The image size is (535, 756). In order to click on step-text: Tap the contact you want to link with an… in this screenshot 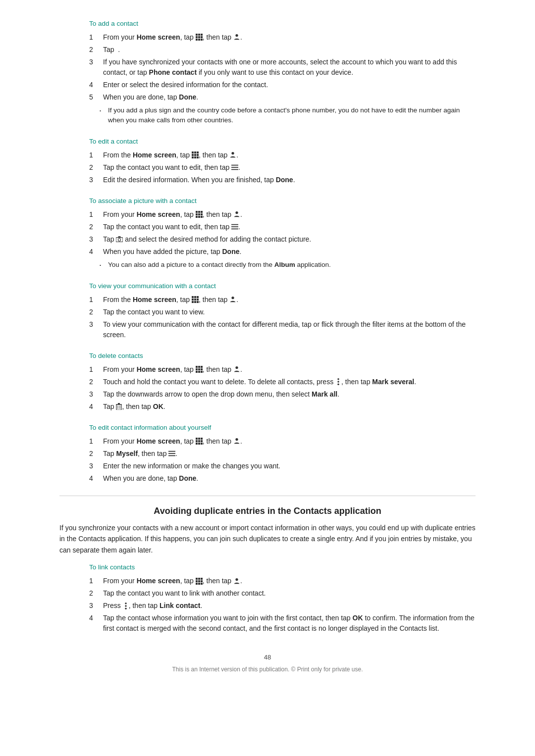, I will do `click(289, 593)`.